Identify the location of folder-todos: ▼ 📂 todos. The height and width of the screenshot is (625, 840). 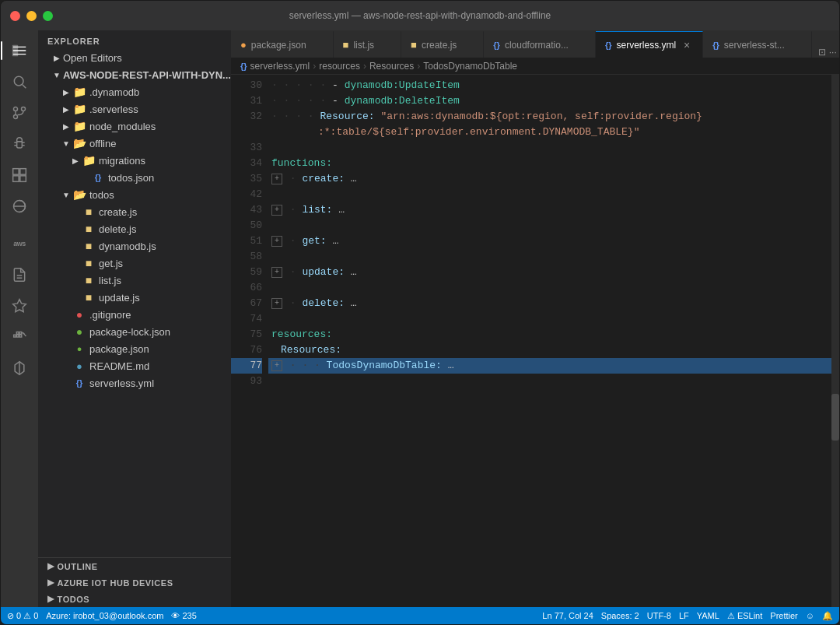
(135, 195).